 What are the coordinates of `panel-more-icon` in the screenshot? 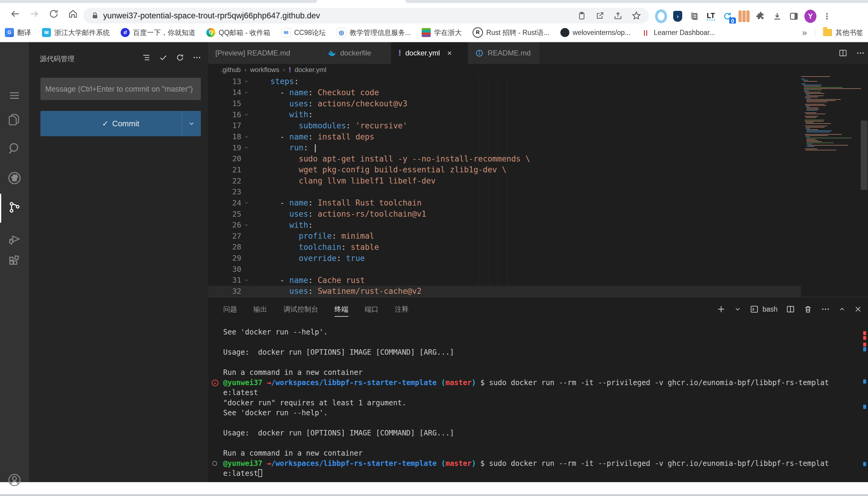 It's located at (826, 309).